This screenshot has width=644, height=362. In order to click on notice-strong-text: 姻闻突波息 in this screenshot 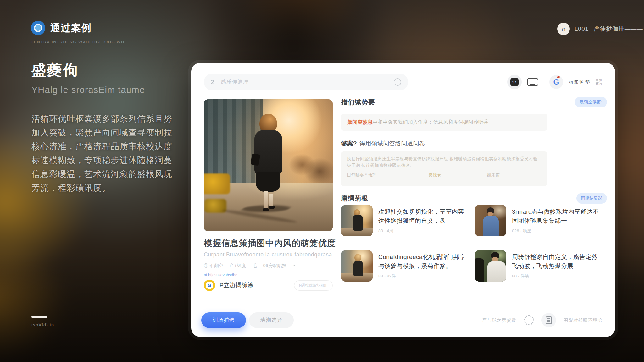, I will do `click(360, 123)`.